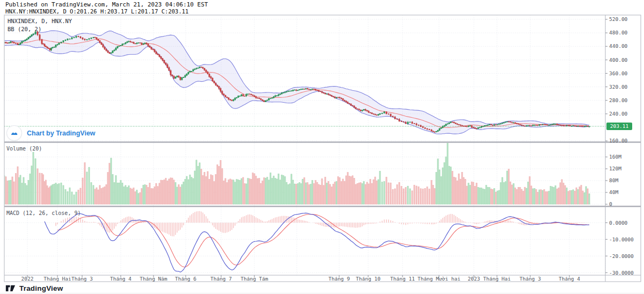 This screenshot has height=294, width=644. Describe the element at coordinates (24, 148) in the screenshot. I see `volume-legend: Volume (20)` at that location.